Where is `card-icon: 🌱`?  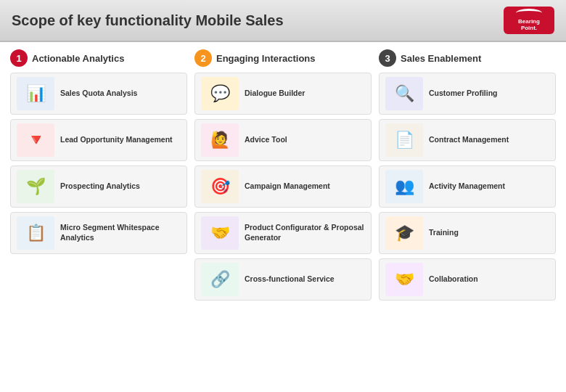
card-icon: 🌱 is located at coordinates (36, 187).